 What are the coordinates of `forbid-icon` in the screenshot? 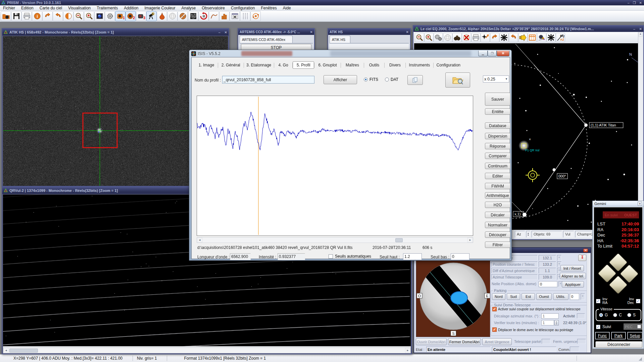 It's located at (466, 38).